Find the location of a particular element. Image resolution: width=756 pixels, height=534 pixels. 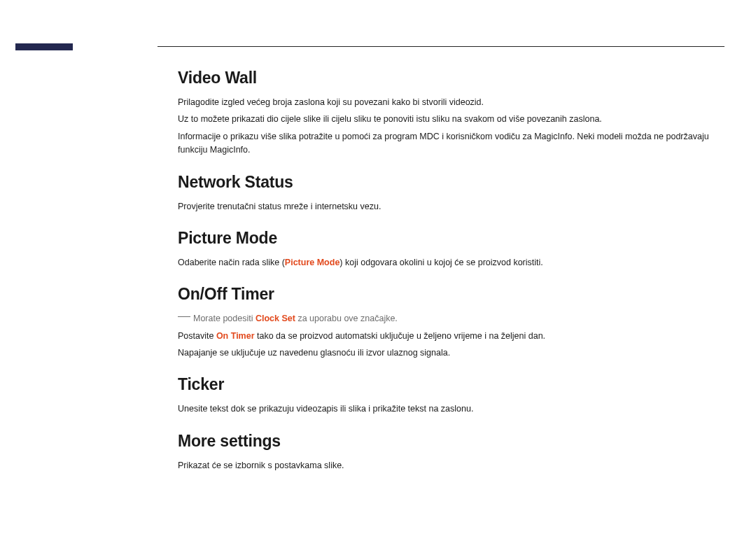

body-text: Odaberite način rada slike (Picture Mode… is located at coordinates (454, 263).